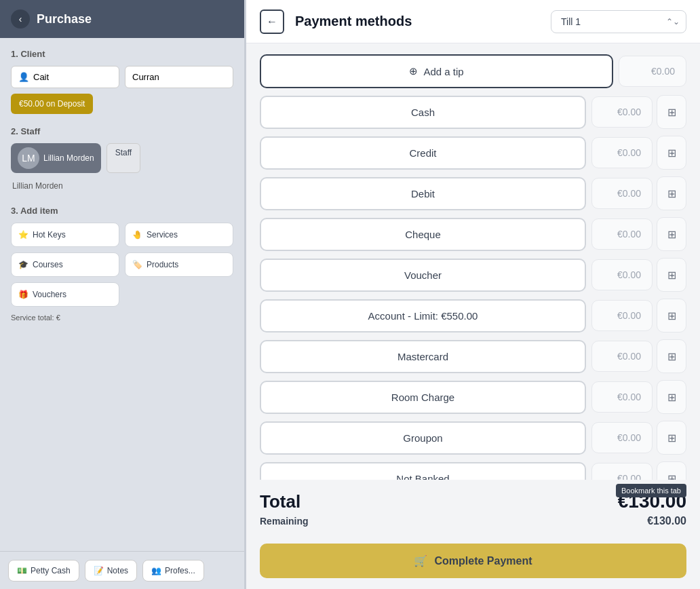 The width and height of the screenshot is (700, 589). Describe the element at coordinates (473, 521) in the screenshot. I see `remaining-row: Remaining €130.00` at that location.